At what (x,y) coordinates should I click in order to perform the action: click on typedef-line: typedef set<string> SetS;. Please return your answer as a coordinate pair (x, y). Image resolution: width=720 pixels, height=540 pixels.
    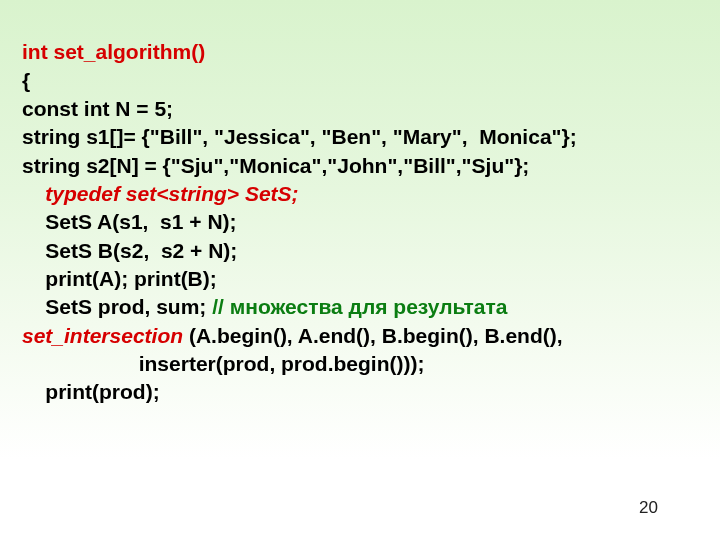
    Looking at the image, I should click on (160, 194).